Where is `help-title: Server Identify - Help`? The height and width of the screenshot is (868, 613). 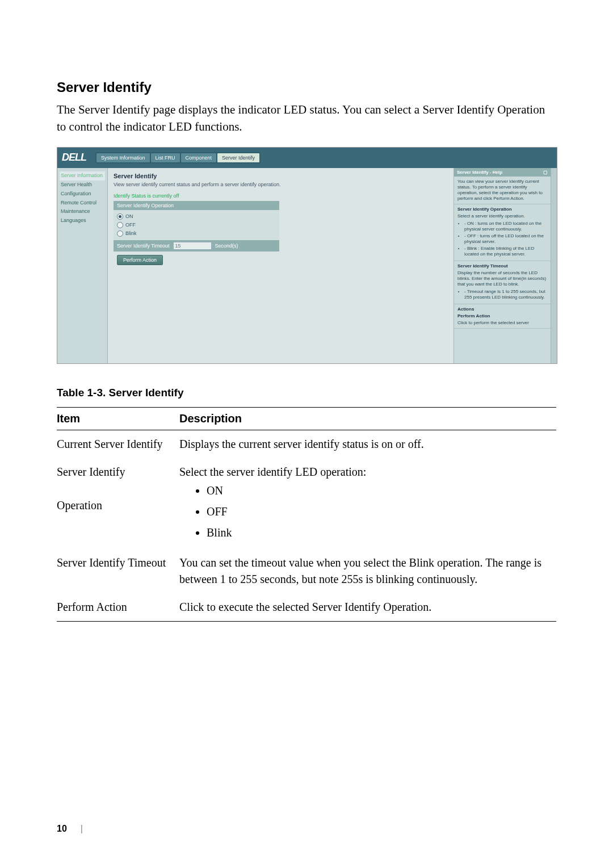 help-title: Server Identify - Help is located at coordinates (480, 173).